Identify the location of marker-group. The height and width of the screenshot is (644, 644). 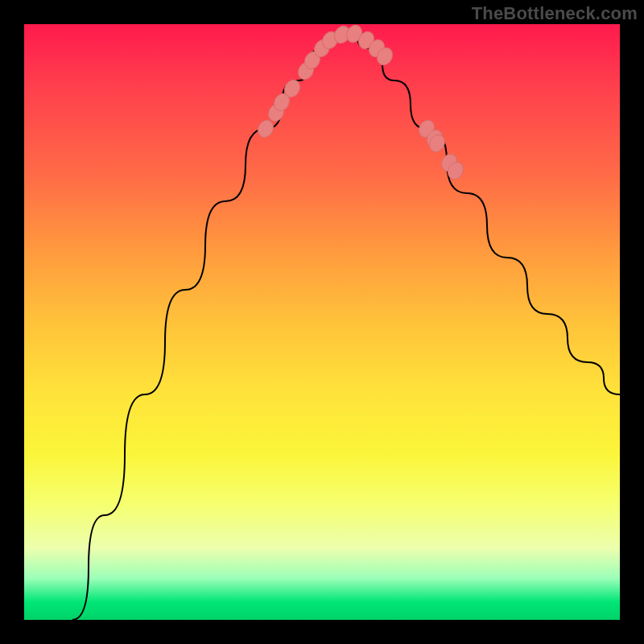
(361, 102).